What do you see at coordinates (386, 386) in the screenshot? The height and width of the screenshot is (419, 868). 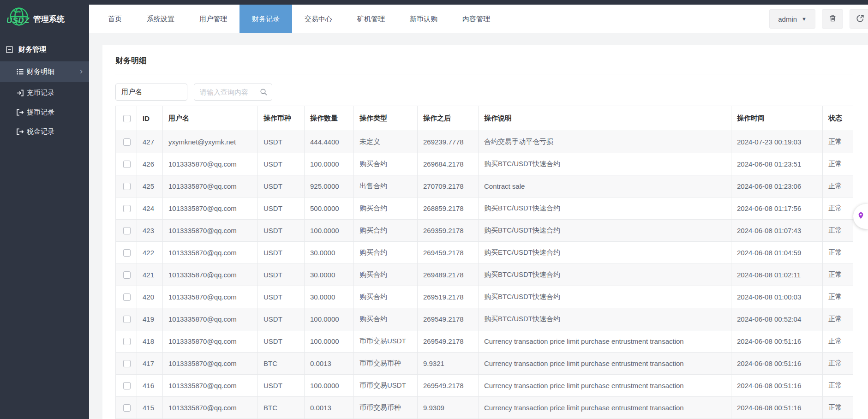 I see `cell-type: 币币交易USDT` at bounding box center [386, 386].